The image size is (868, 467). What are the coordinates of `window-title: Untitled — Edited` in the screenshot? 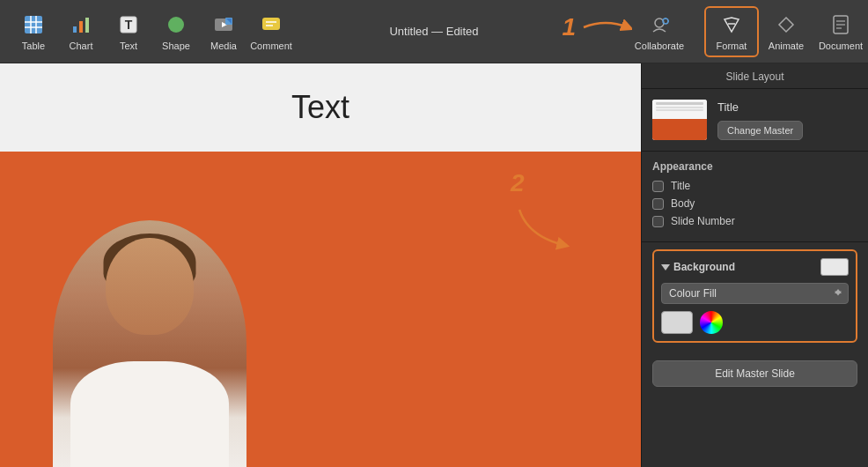 It's located at (433, 32).